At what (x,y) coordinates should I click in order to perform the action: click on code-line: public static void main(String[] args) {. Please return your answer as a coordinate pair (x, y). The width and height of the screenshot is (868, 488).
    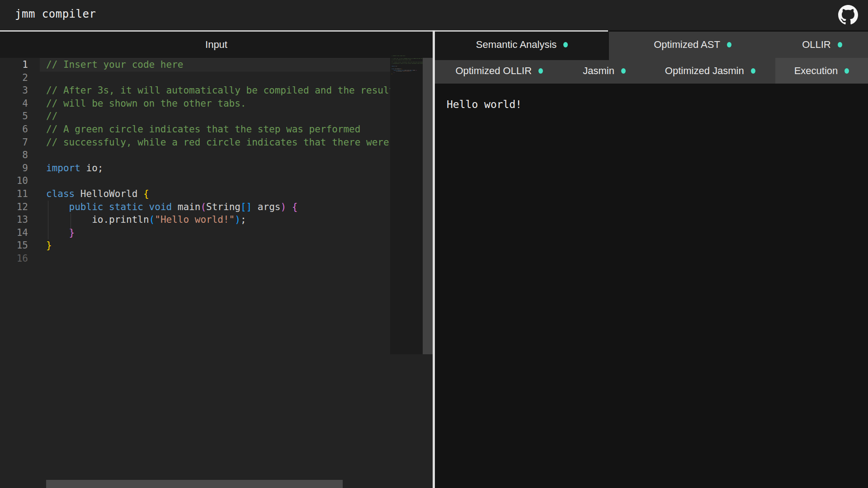
    Looking at the image, I should click on (218, 207).